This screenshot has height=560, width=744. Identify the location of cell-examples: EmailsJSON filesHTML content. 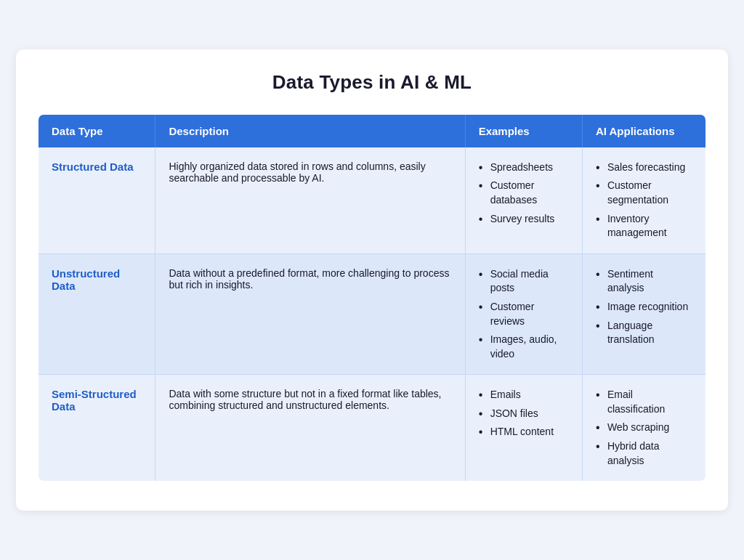
(523, 429).